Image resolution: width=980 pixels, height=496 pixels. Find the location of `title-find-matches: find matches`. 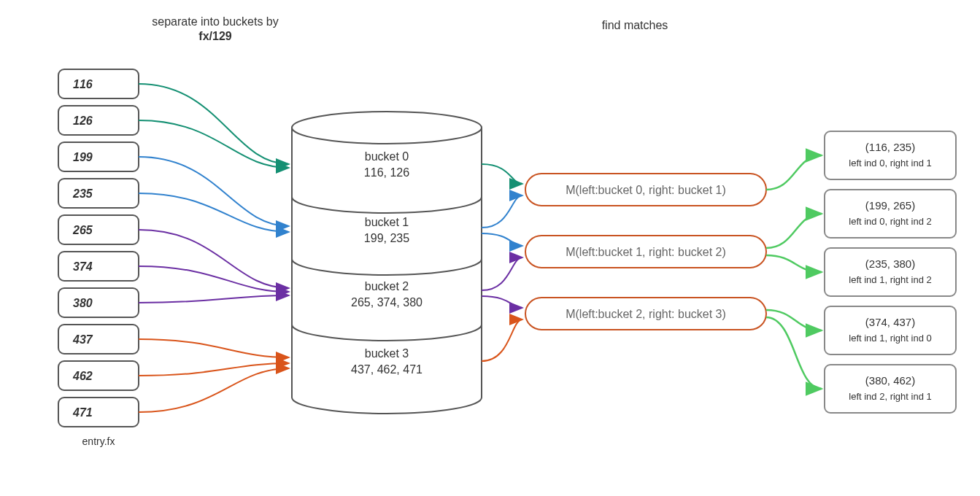

title-find-matches: find matches is located at coordinates (635, 25).